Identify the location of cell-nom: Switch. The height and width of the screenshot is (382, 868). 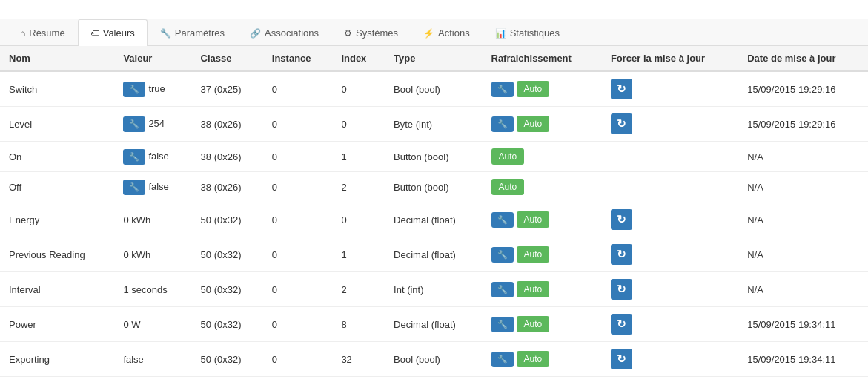
(57, 89).